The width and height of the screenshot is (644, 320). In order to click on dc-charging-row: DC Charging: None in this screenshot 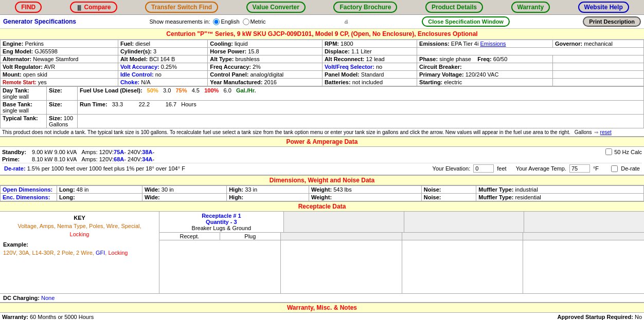, I will do `click(322, 298)`.